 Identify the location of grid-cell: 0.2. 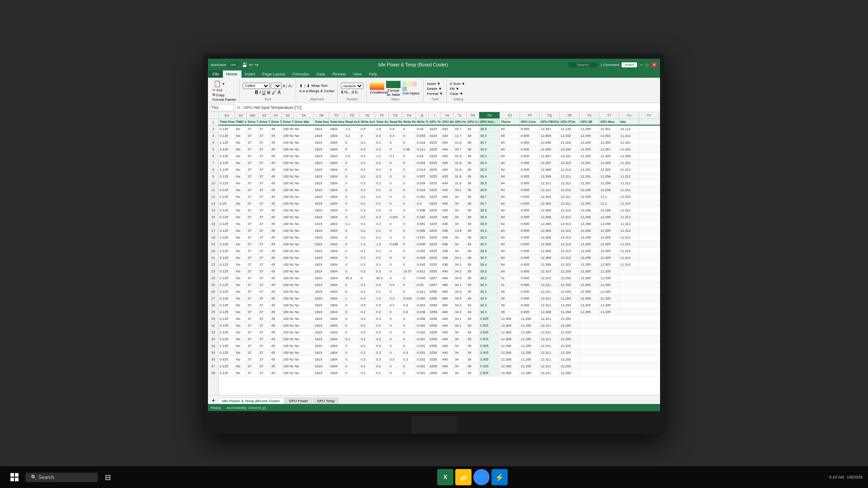
(368, 149).